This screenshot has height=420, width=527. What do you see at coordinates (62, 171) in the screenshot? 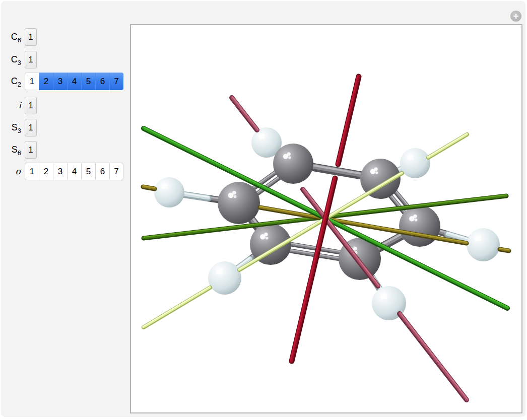
I see `control-row-sigma: σ1234567` at bounding box center [62, 171].